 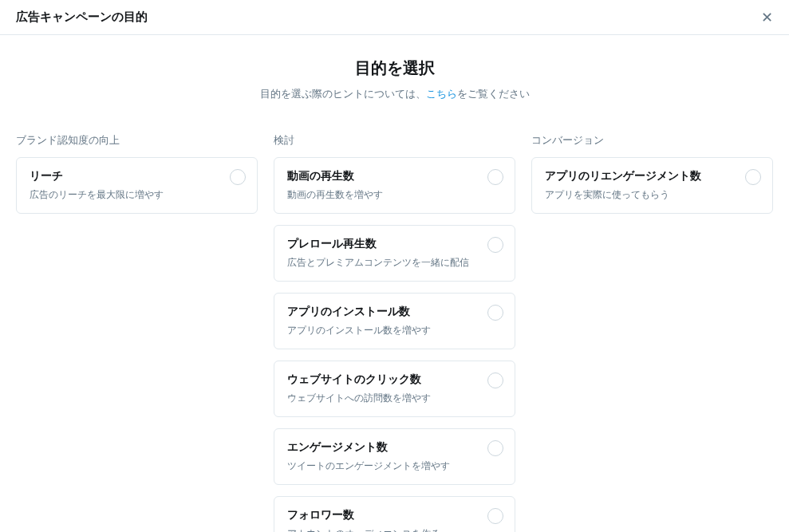 What do you see at coordinates (381, 263) in the screenshot?
I see `option-desc: 広告とプレミアムコンテンツを一緒に配信` at bounding box center [381, 263].